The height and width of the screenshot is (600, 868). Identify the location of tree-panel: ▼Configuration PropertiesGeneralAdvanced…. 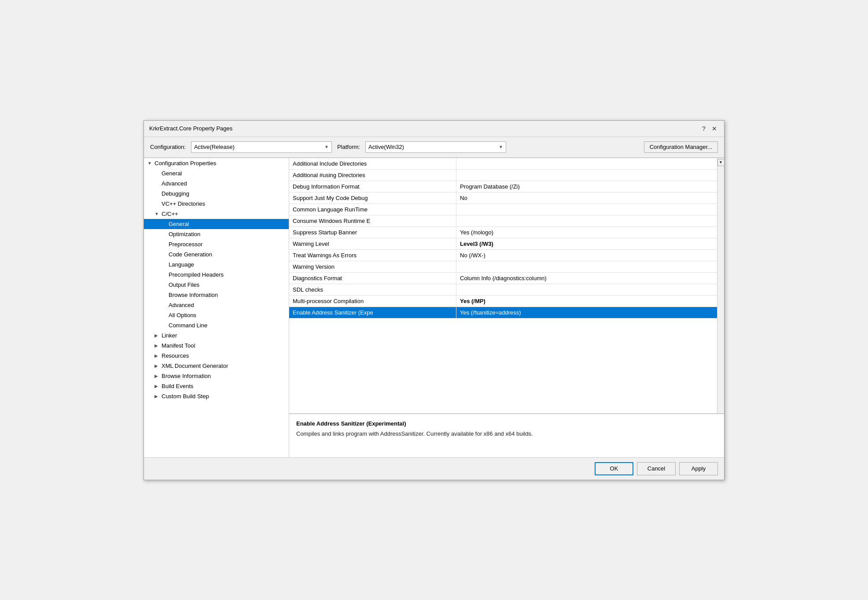
(217, 307).